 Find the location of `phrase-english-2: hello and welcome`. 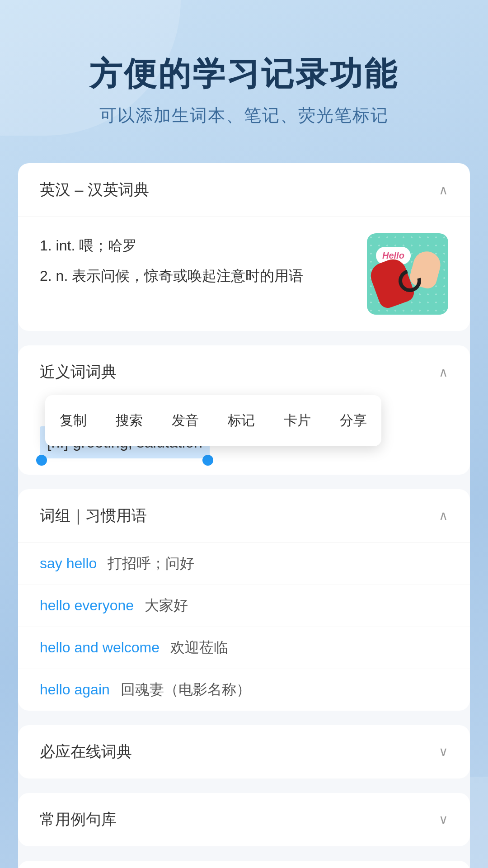

phrase-english-2: hello and welcome is located at coordinates (99, 647).